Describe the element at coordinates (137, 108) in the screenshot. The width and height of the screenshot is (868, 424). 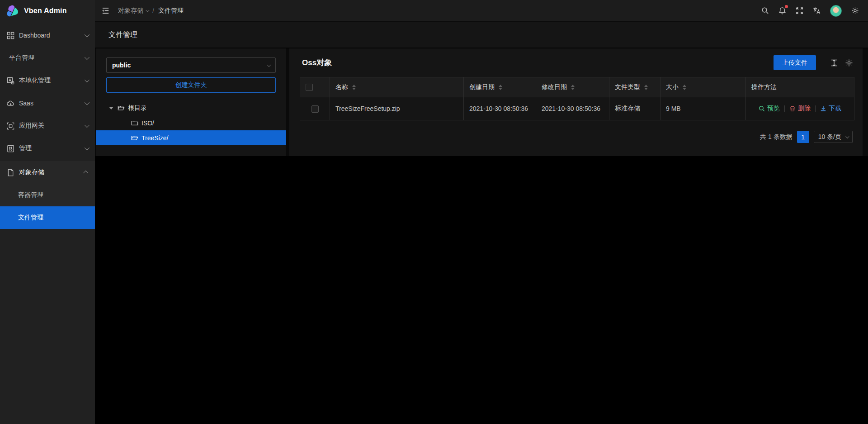
I see `tree-node-label: 根目录` at that location.